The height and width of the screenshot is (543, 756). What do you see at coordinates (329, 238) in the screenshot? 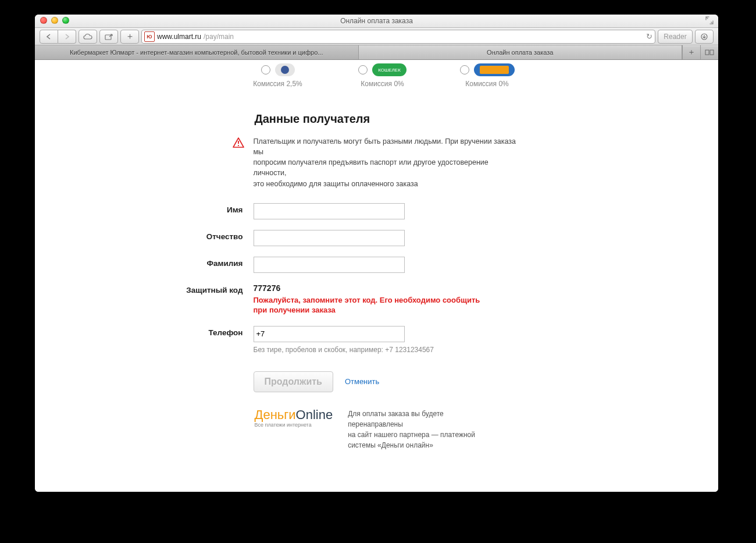
I see `patronymic-input` at bounding box center [329, 238].